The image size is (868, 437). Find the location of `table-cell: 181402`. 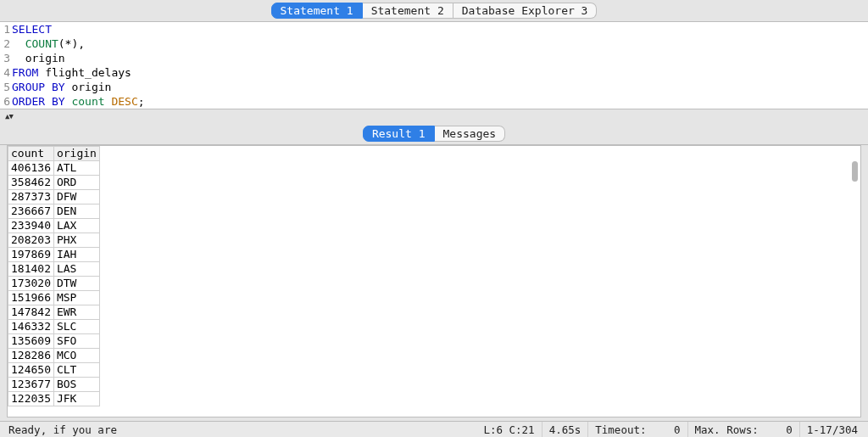

table-cell: 181402 is located at coordinates (31, 270).